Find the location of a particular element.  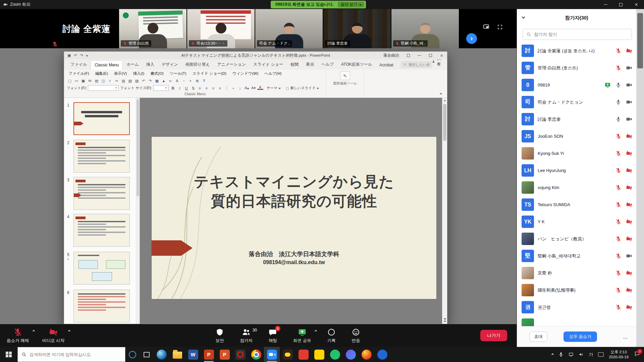

numbering-icon: ⋮ is located at coordinates (227, 88).